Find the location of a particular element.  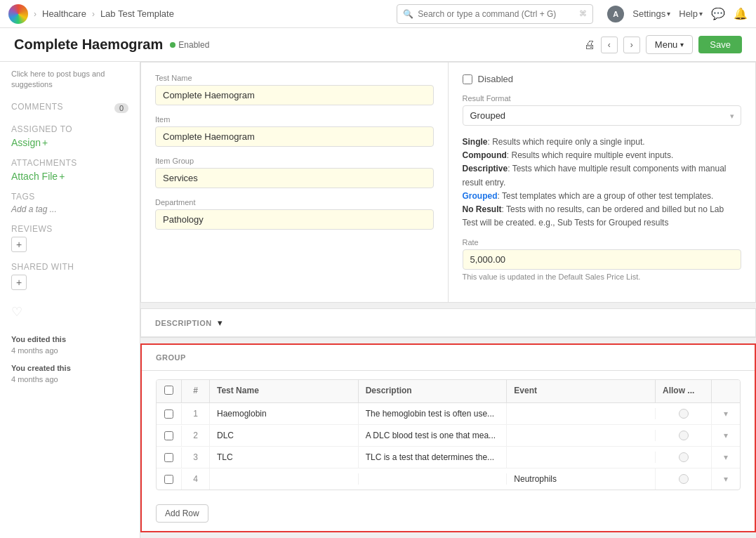

col-check is located at coordinates (169, 391).